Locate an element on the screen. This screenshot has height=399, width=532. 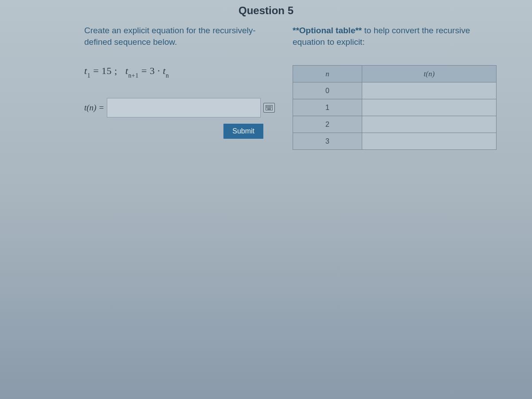
submit-button: Submit is located at coordinates (243, 131).